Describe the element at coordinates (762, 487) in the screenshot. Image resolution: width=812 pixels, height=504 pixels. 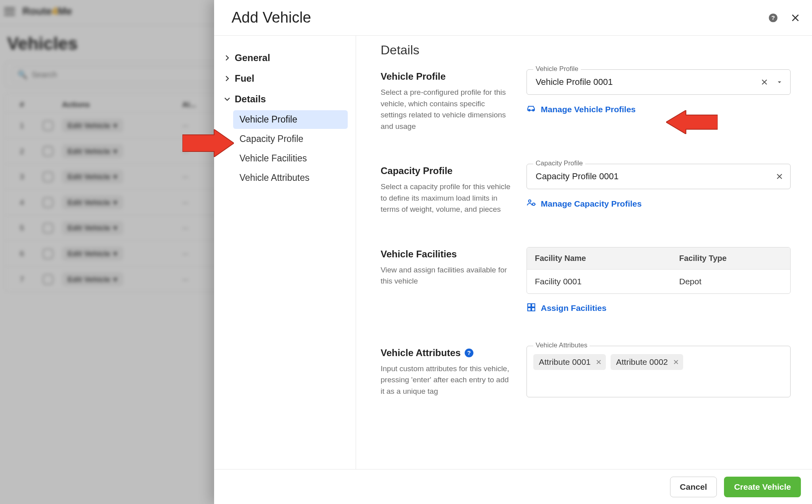
I see `create-vehicle-button: Create Vehicle` at that location.